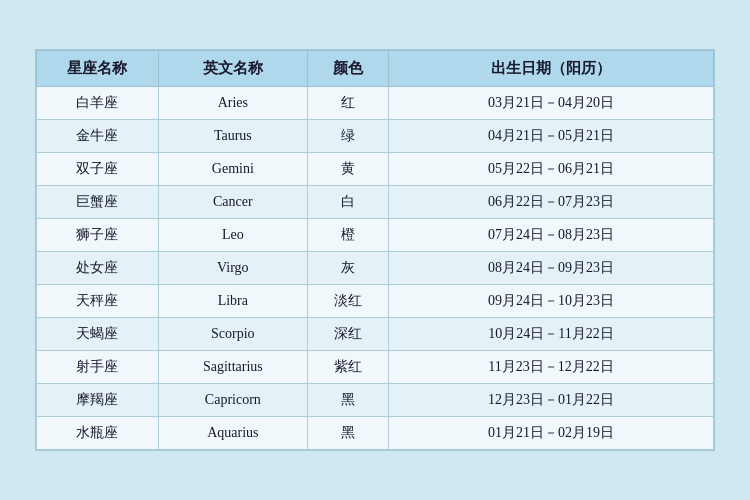  What do you see at coordinates (376, 434) in the screenshot?
I see `table-row: 水瓶座Aquarius黑01月21日－02月19日` at bounding box center [376, 434].